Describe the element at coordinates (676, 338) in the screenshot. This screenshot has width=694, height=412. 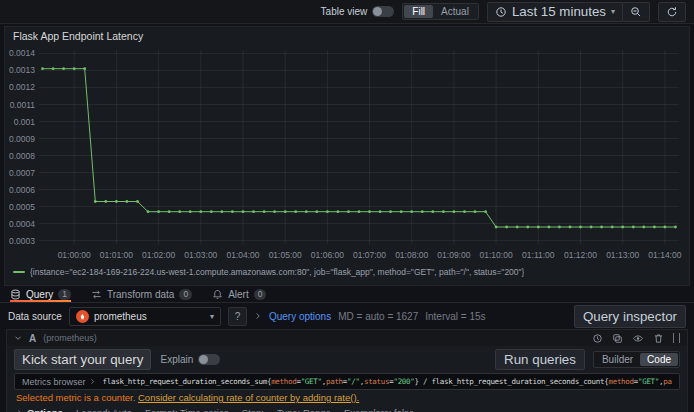
I see `drag-handle` at that location.